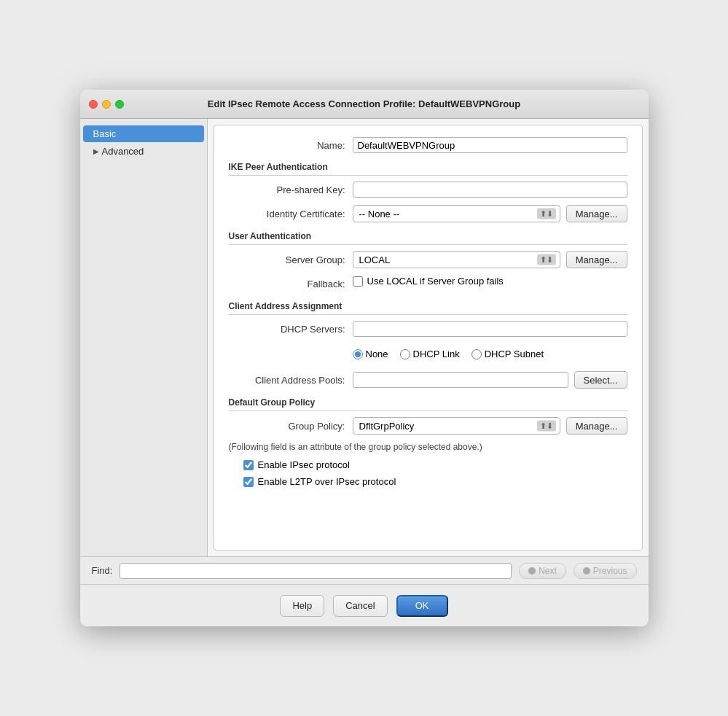  What do you see at coordinates (490, 426) in the screenshot?
I see `group-policy-wrapper: DfltGrpPolicy ⬆⬇ Manage...` at bounding box center [490, 426].